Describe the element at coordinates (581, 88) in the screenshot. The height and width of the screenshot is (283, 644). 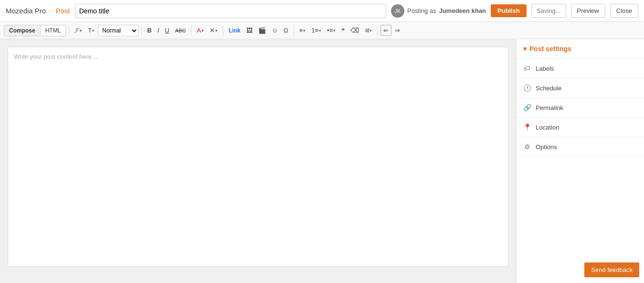
I see `sidebar-item-schedule: 🕐 Schedule` at that location.